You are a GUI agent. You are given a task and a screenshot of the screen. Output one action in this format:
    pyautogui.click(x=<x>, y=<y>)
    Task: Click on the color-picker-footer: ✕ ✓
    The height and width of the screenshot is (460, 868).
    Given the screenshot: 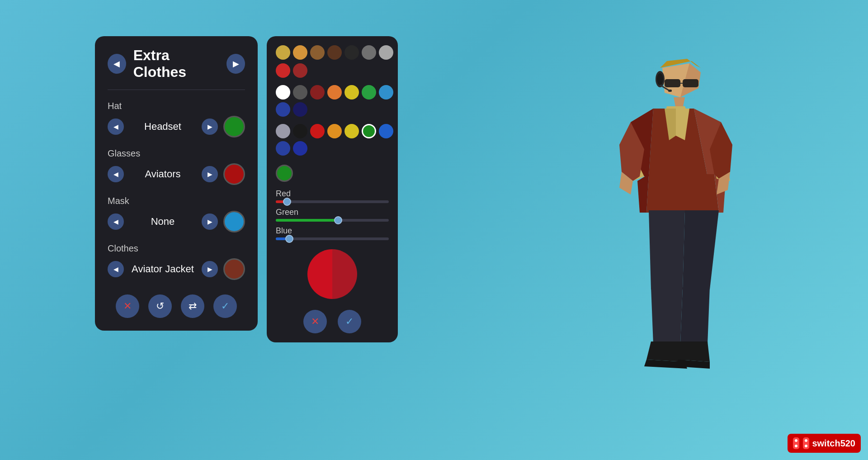 What is the action you would take?
    pyautogui.click(x=332, y=322)
    